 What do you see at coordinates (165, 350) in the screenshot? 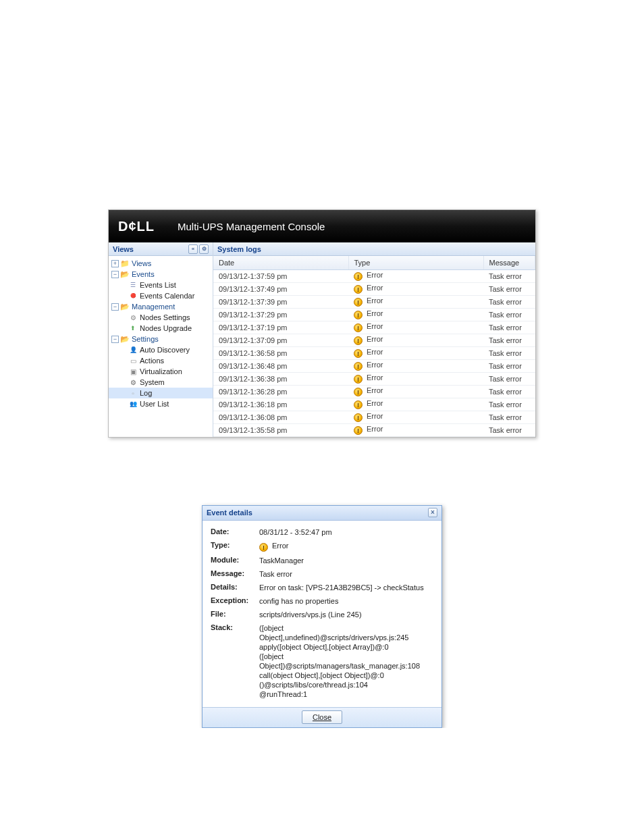
I see `tree-label: Auto Discovery` at bounding box center [165, 350].